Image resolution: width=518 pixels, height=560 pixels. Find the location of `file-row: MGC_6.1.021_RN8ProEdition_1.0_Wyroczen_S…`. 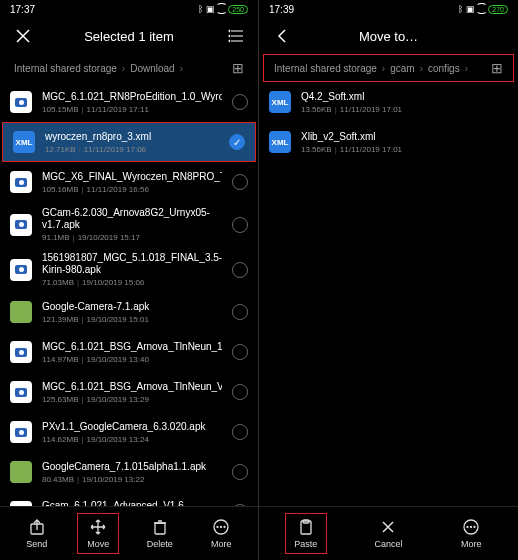

file-row: MGC_6.1.021_RN8ProEdition_1.0_Wyroczen_S… is located at coordinates (129, 102).